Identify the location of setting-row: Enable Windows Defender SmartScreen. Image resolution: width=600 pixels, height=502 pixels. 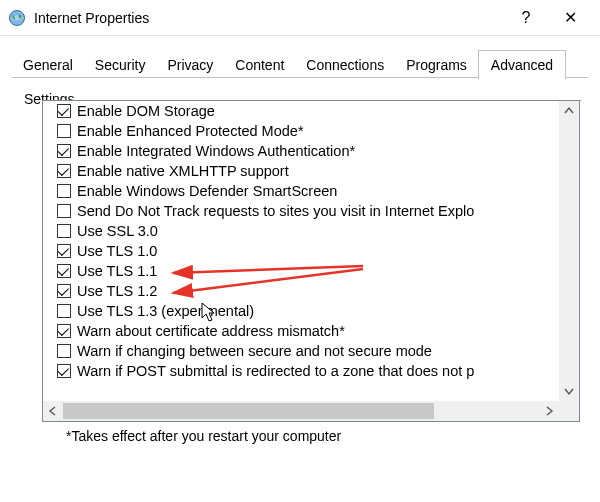
(301, 191).